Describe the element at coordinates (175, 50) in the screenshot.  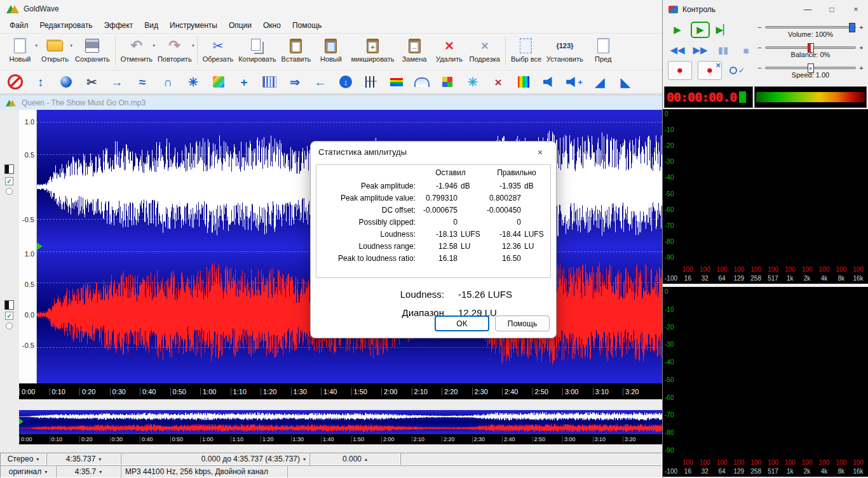
I see `redo-button: ↷ ▾ Повторить` at that location.